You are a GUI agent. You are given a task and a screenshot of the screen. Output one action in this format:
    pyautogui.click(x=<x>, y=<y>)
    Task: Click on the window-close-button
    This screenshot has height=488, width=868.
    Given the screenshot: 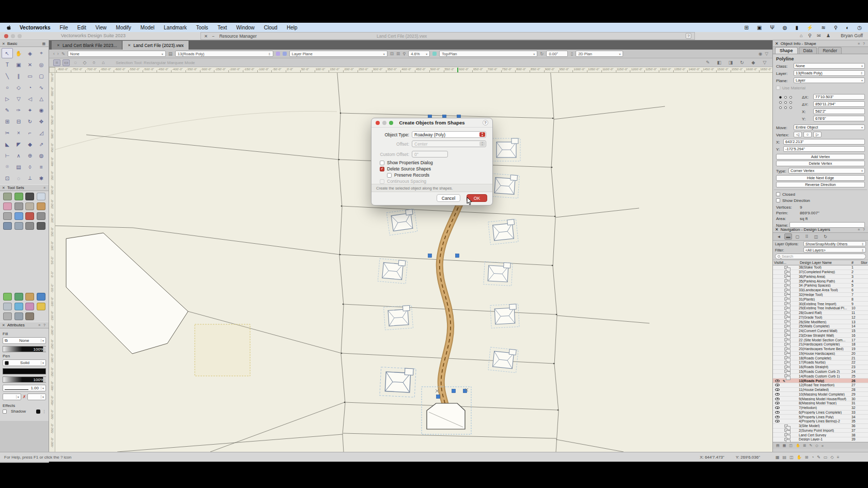 What is the action you would take?
    pyautogui.click(x=6, y=36)
    